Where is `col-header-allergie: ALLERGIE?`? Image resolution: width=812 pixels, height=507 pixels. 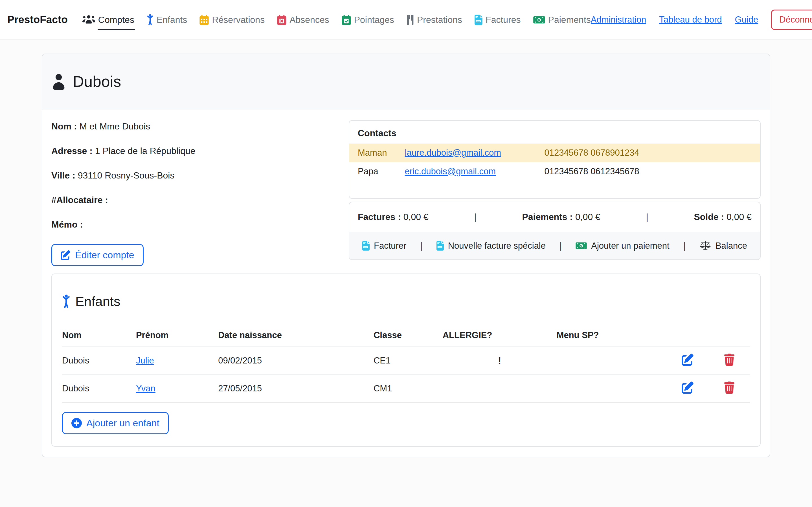
col-header-allergie: ALLERGIE? is located at coordinates (500, 337).